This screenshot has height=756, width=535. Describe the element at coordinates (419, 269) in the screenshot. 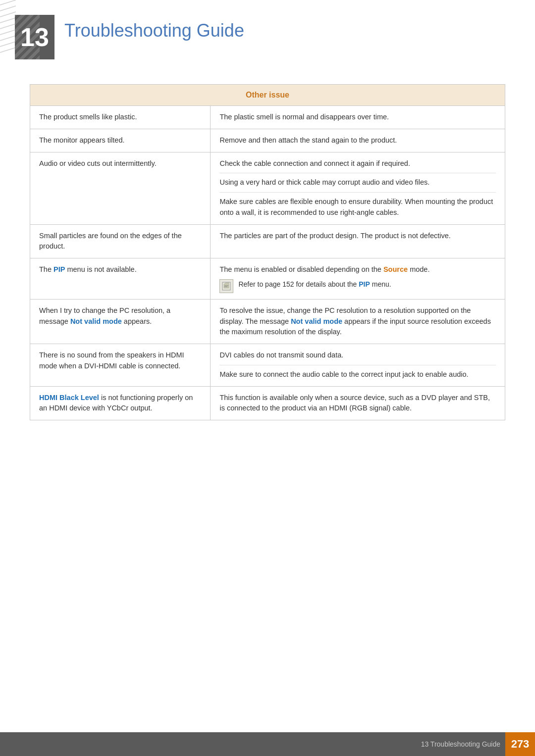

I see `solution-text: mode.` at that location.